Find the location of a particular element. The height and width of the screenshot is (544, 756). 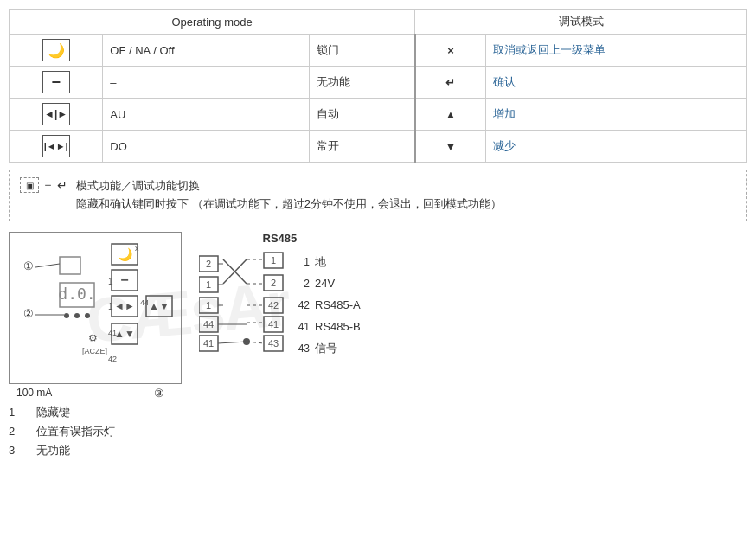

footnote-text: 位置有误指示灯 is located at coordinates (76, 432).